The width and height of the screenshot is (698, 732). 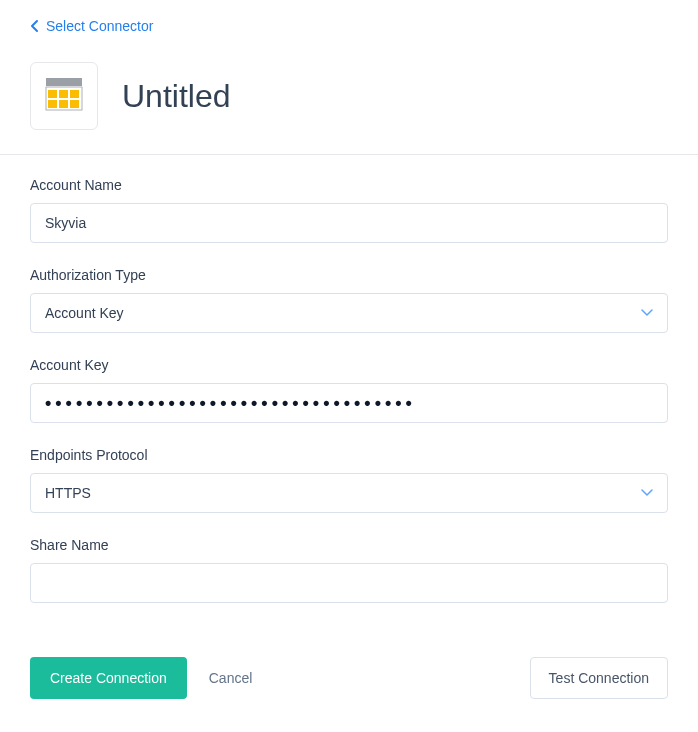 What do you see at coordinates (100, 26) in the screenshot?
I see `back-link-label: Select Connector` at bounding box center [100, 26].